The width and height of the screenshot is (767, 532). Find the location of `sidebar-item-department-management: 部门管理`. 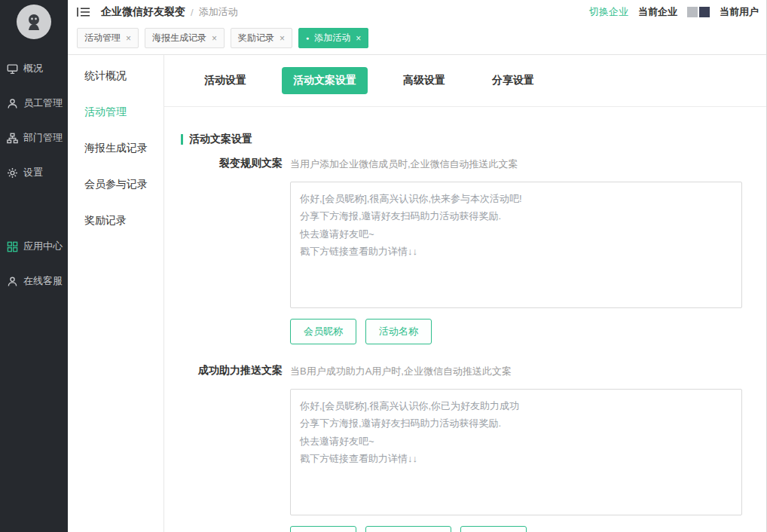

sidebar-item-department-management: 部门管理 is located at coordinates (34, 138).